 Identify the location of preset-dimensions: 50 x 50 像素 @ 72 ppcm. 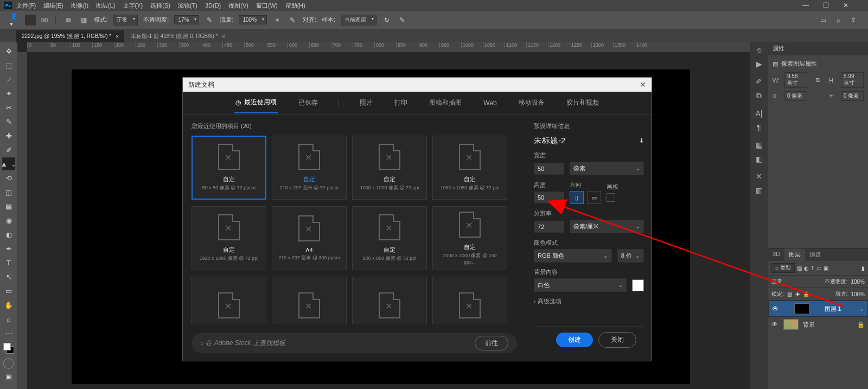
(229, 188).